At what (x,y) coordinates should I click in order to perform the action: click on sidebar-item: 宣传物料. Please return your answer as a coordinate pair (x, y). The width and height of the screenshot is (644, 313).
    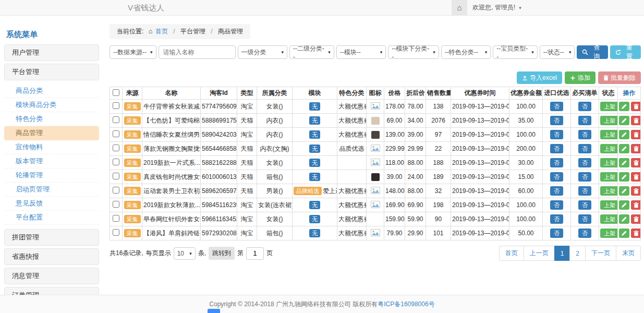
    Looking at the image, I should click on (52, 147).